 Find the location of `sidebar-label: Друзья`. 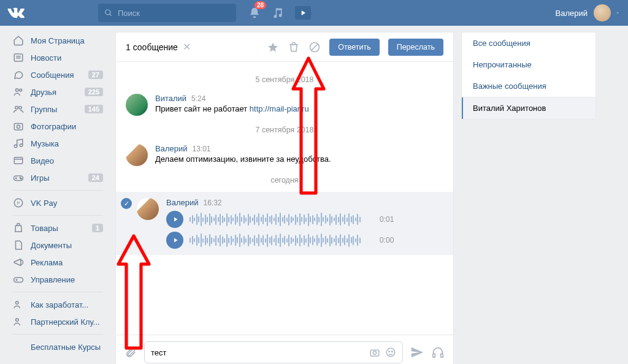

sidebar-label: Друзья is located at coordinates (44, 92).